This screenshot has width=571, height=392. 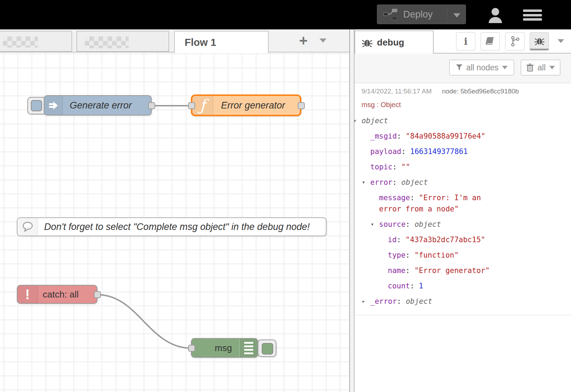 I want to click on tree-value: "", so click(x=406, y=167).